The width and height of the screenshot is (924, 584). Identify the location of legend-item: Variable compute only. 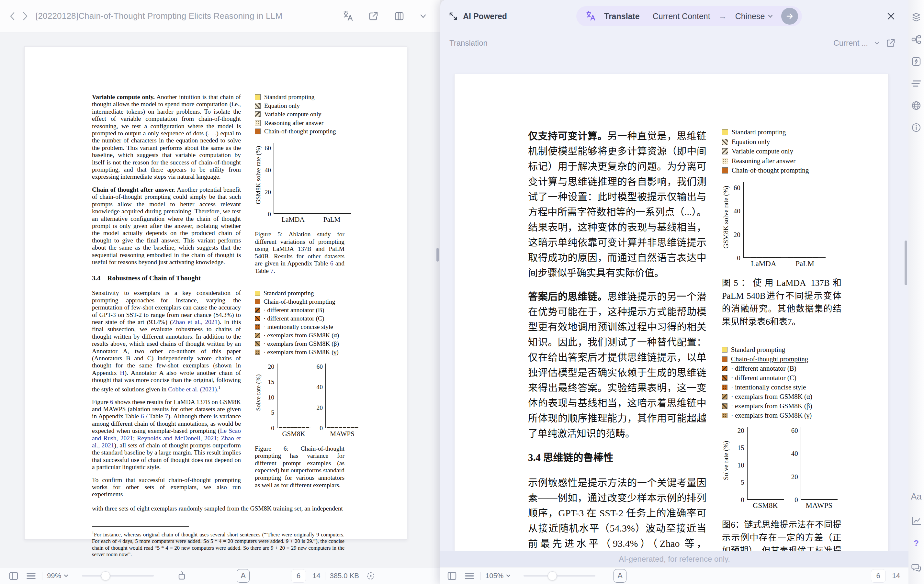
(300, 114).